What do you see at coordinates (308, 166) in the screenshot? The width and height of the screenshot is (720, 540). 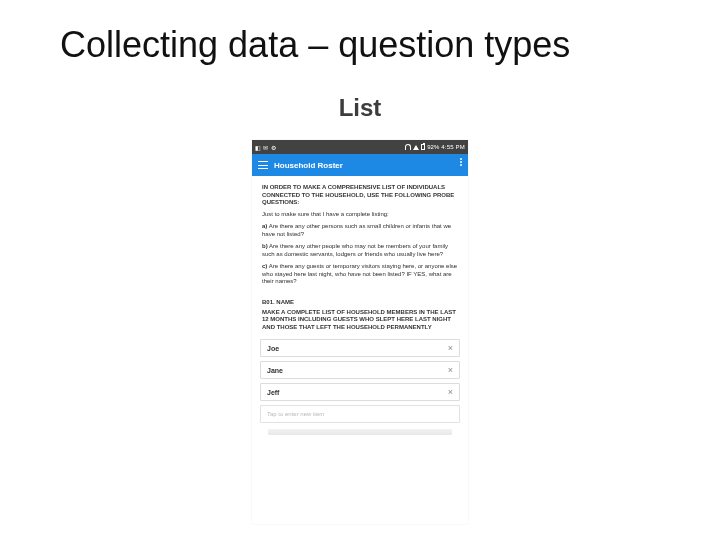 I see `app-bar-title: Household Roster` at bounding box center [308, 166].